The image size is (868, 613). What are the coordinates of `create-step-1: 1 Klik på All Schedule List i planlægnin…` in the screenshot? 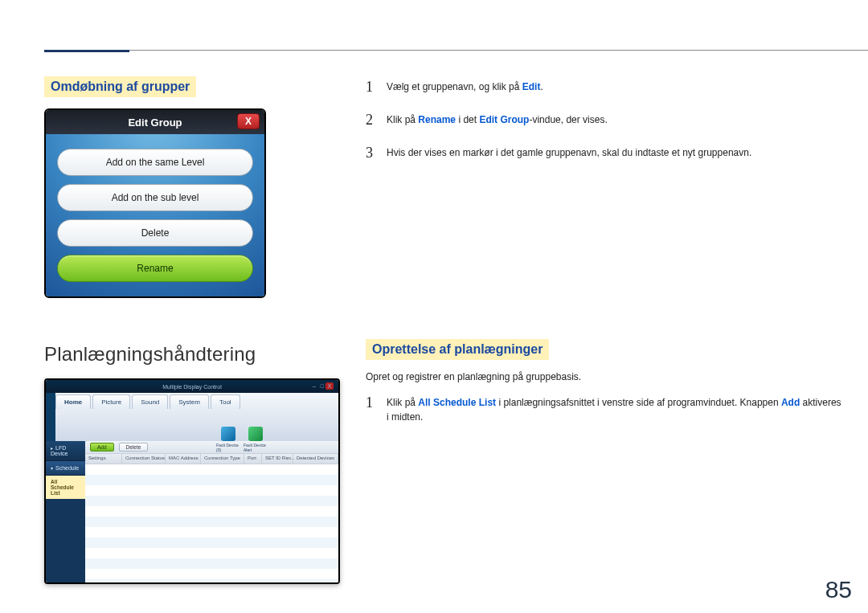 It's located at (604, 408).